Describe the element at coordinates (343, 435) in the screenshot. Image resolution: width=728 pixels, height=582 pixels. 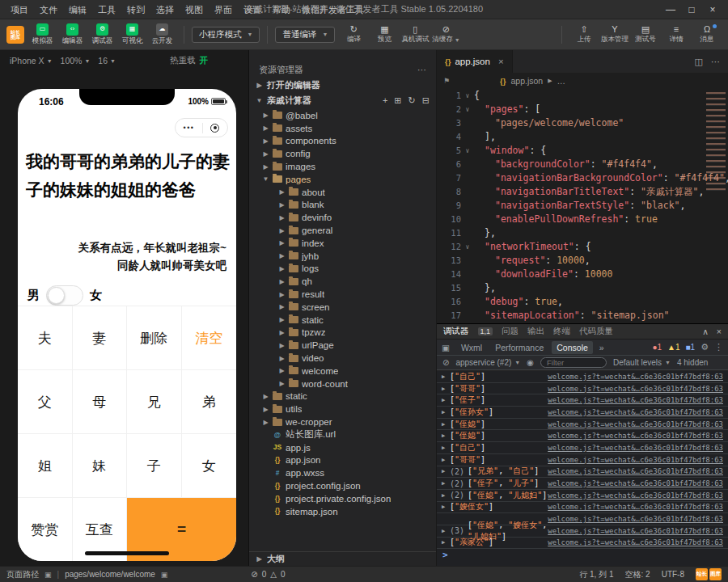
I see `tree-item-站长图库.url: @站长图库.url` at that location.